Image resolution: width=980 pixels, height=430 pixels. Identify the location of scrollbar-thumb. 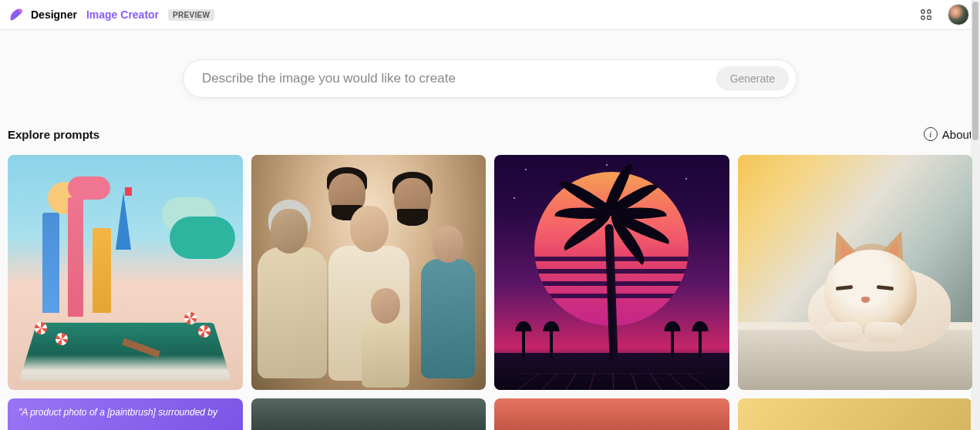
(975, 71).